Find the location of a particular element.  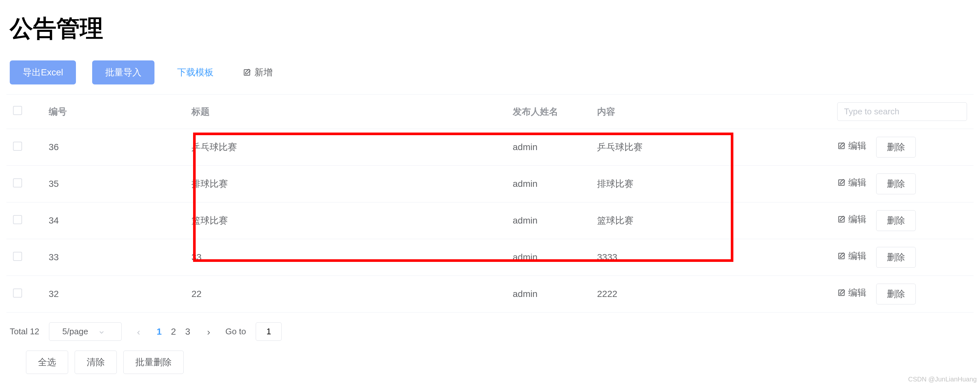

cell-title: 33 is located at coordinates (345, 257).